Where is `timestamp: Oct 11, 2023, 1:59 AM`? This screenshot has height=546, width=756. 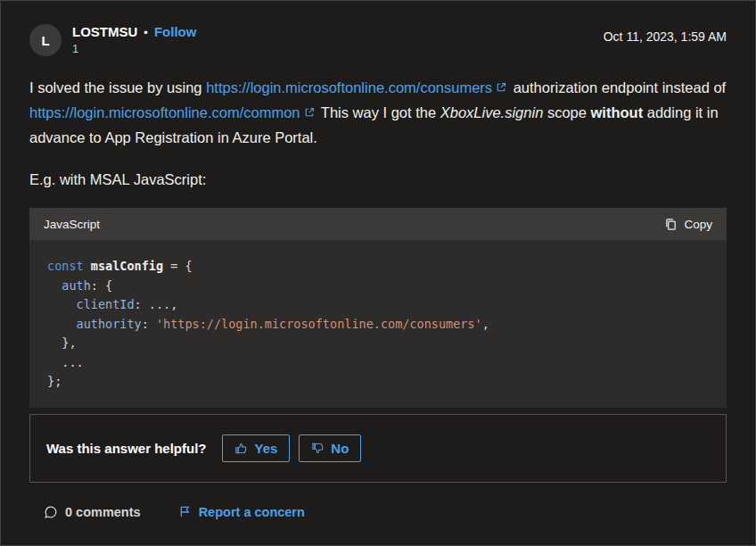 timestamp: Oct 11, 2023, 1:59 AM is located at coordinates (665, 34).